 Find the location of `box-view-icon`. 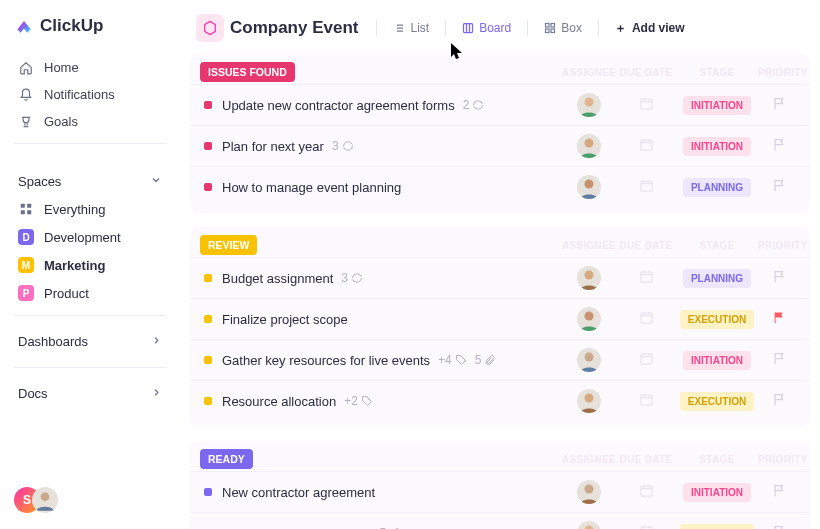

box-view-icon is located at coordinates (550, 28).